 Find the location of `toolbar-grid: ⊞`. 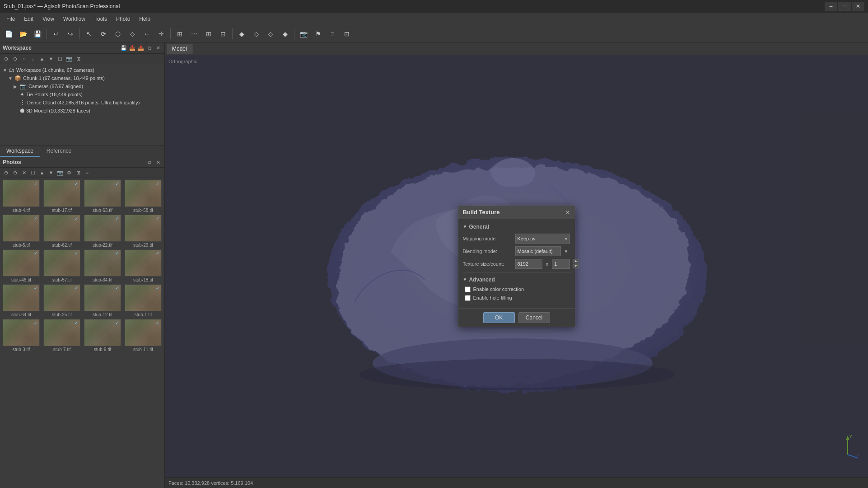

toolbar-grid: ⊞ is located at coordinates (209, 34).